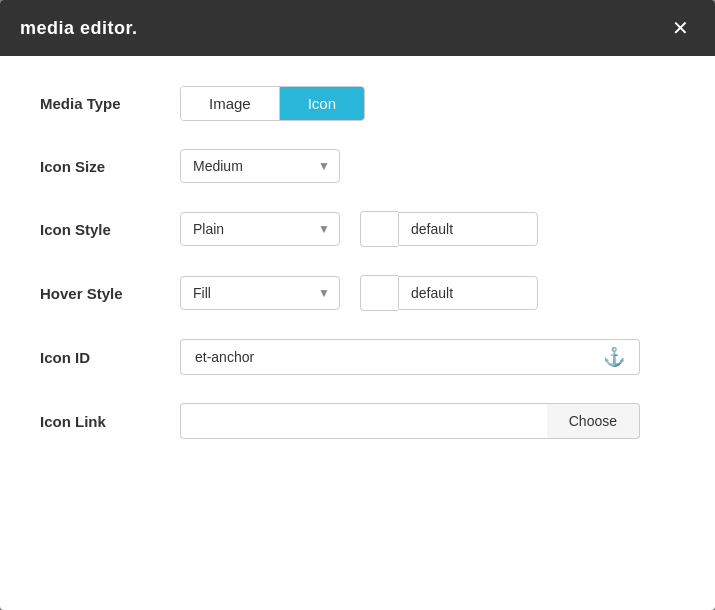 This screenshot has width=715, height=610. What do you see at coordinates (322, 104) in the screenshot?
I see `icon-toggle-button: Icon` at bounding box center [322, 104].